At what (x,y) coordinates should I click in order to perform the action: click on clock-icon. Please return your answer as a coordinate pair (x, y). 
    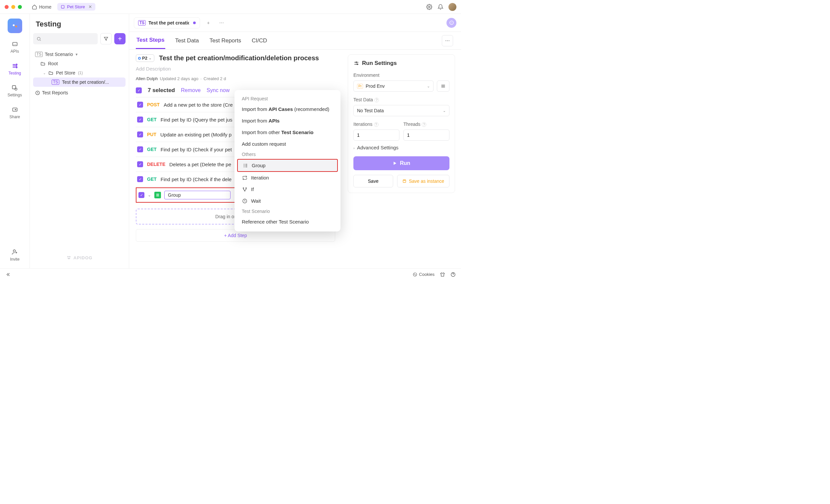
    Looking at the image, I should click on (245, 201).